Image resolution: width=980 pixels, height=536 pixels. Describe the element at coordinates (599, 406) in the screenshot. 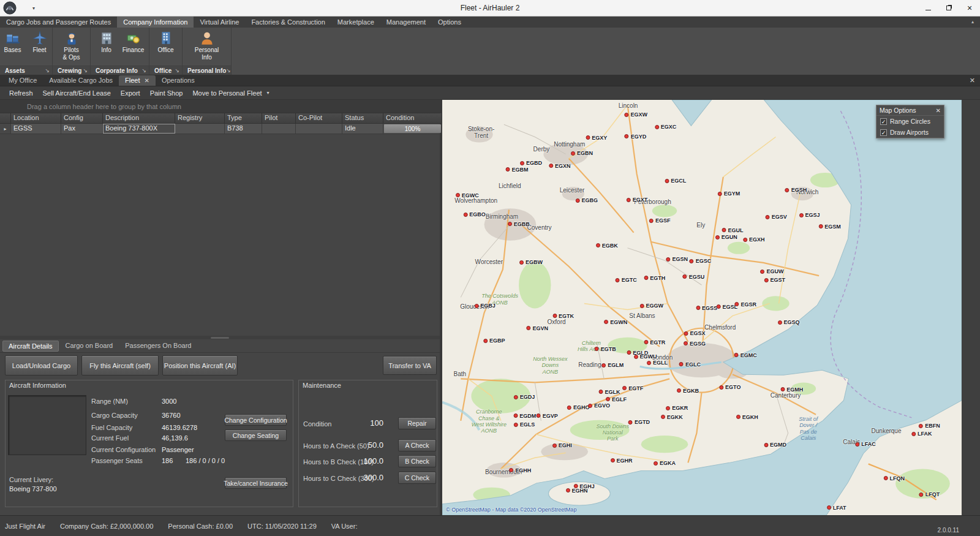

I see `airport-marker-egvo: EGVO` at that location.